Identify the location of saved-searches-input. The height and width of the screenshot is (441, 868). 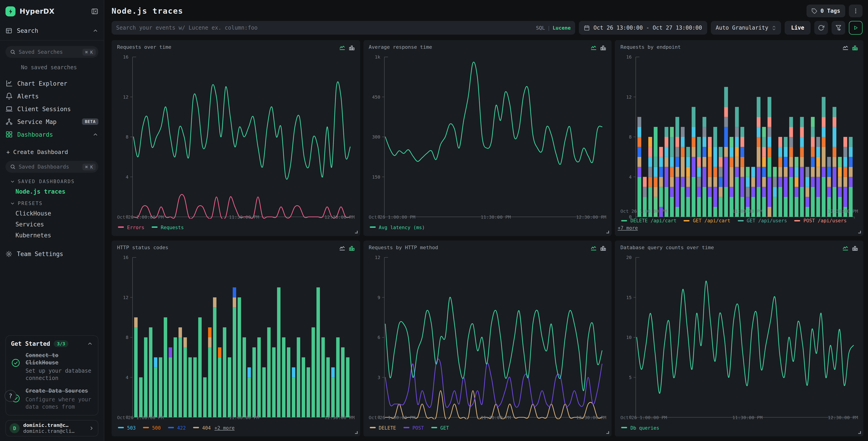
(49, 52).